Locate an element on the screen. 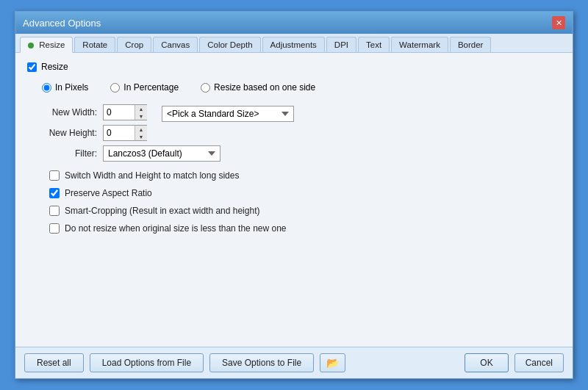  option-switch-wh-checkbox is located at coordinates (54, 176).